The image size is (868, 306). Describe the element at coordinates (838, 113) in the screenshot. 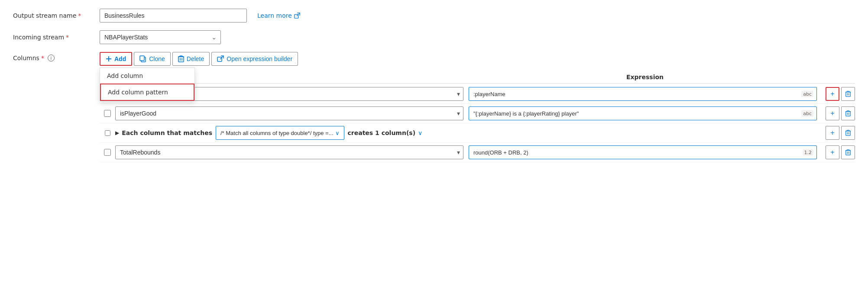

I see `row-2-actions: +` at that location.